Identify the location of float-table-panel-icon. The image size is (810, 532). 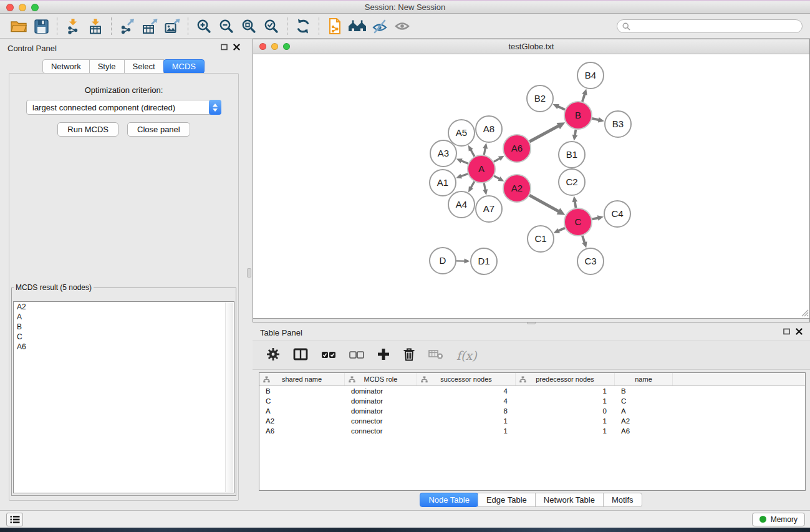
(787, 332).